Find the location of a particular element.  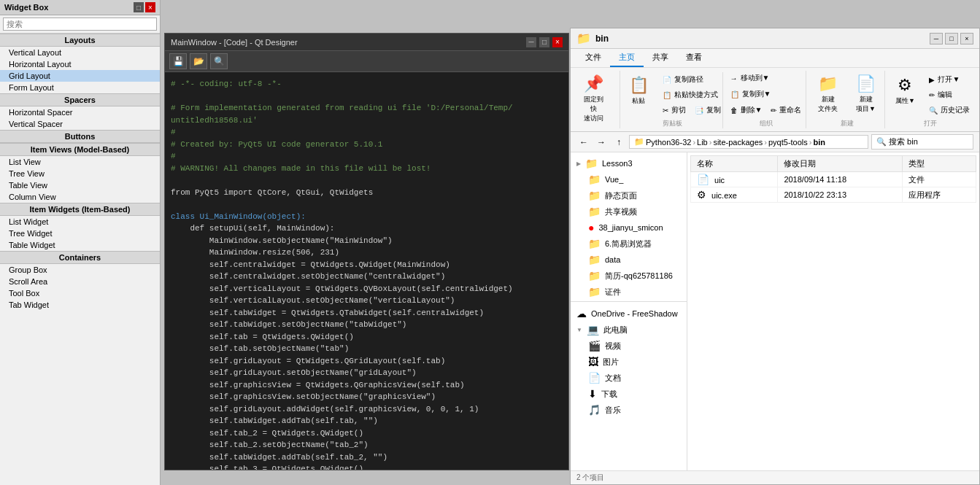

fe-maximize-btn: □ is located at coordinates (952, 39).